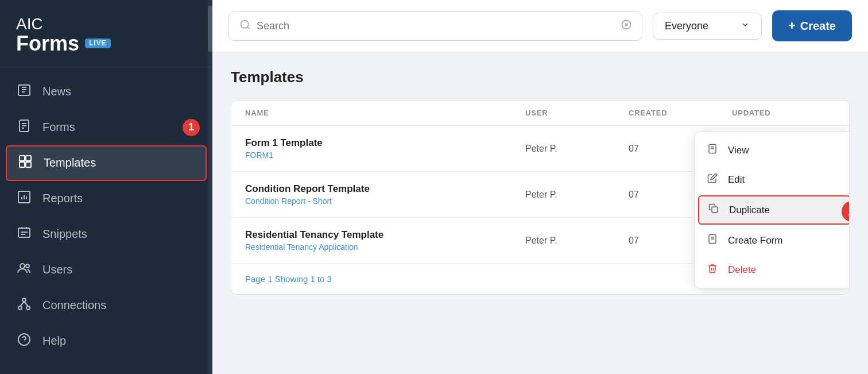 This screenshot has width=868, height=374. Describe the element at coordinates (245, 26) in the screenshot. I see `search-icon` at that location.